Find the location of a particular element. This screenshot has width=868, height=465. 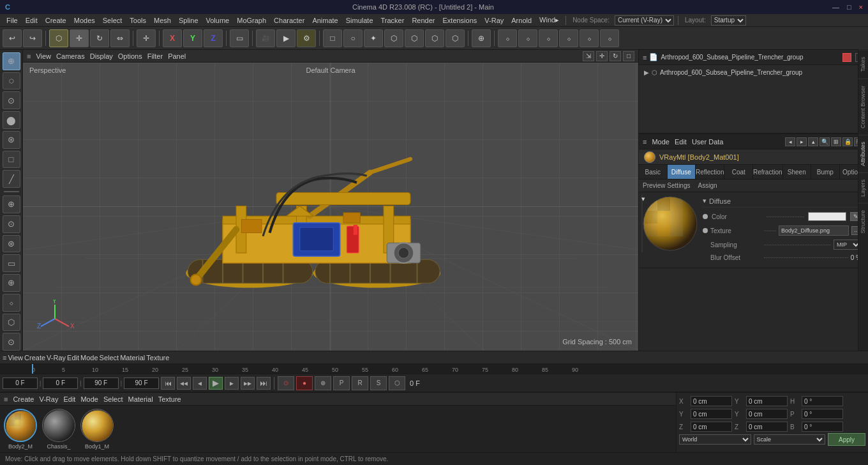

more2-btn: ⬦ is located at coordinates (528, 38).